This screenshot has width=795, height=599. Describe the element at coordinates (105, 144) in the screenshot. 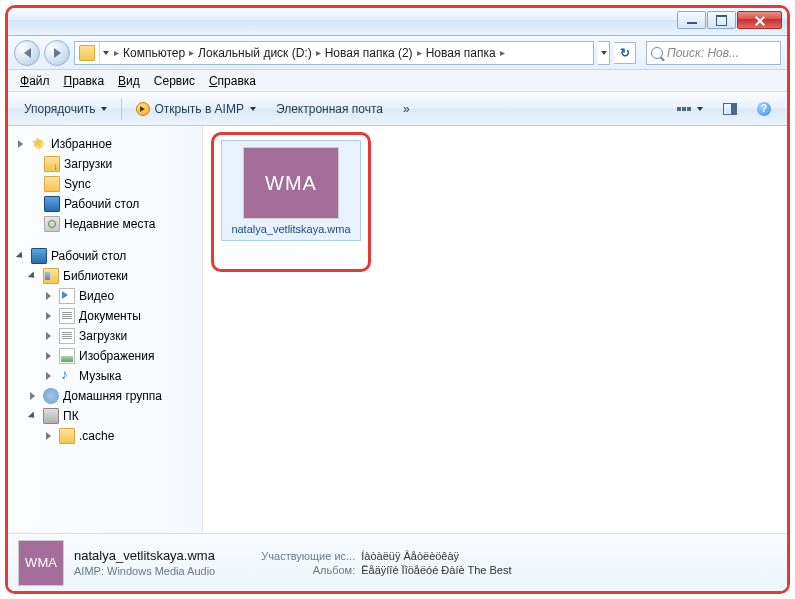

I see `tree-favorites: Избранное` at that location.